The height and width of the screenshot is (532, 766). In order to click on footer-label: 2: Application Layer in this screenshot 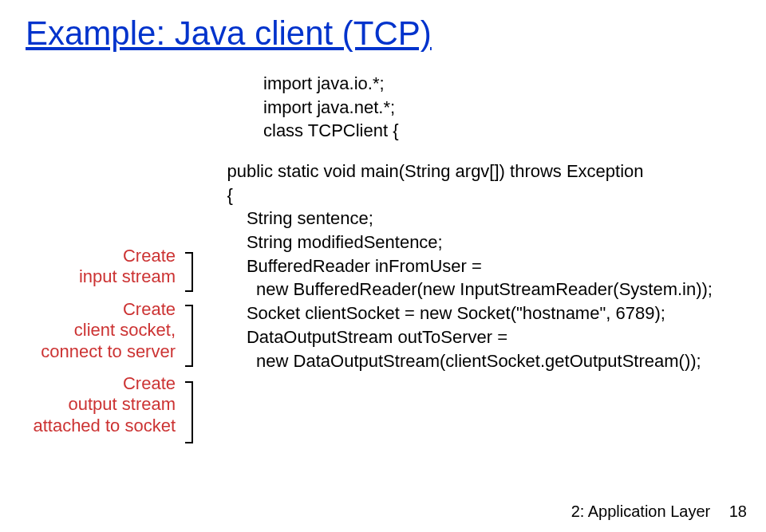, I will do `click(642, 511)`.